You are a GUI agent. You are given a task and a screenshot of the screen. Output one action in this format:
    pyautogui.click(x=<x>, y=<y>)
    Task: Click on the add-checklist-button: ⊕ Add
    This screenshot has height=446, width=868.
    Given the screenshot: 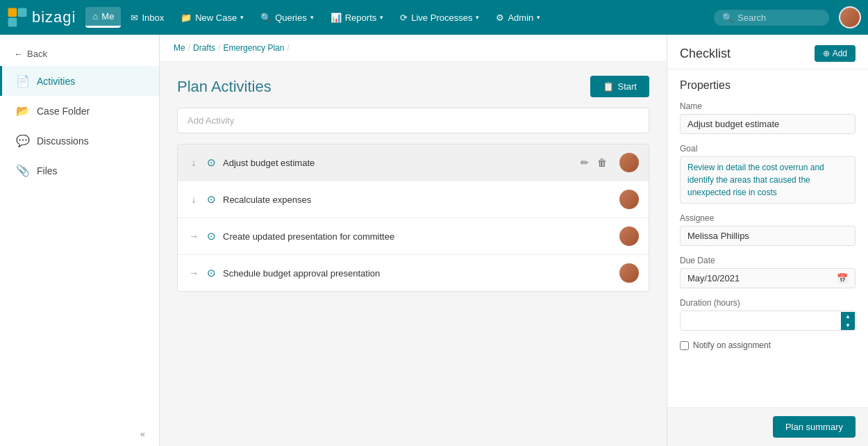 What is the action you would take?
    pyautogui.click(x=835, y=53)
    